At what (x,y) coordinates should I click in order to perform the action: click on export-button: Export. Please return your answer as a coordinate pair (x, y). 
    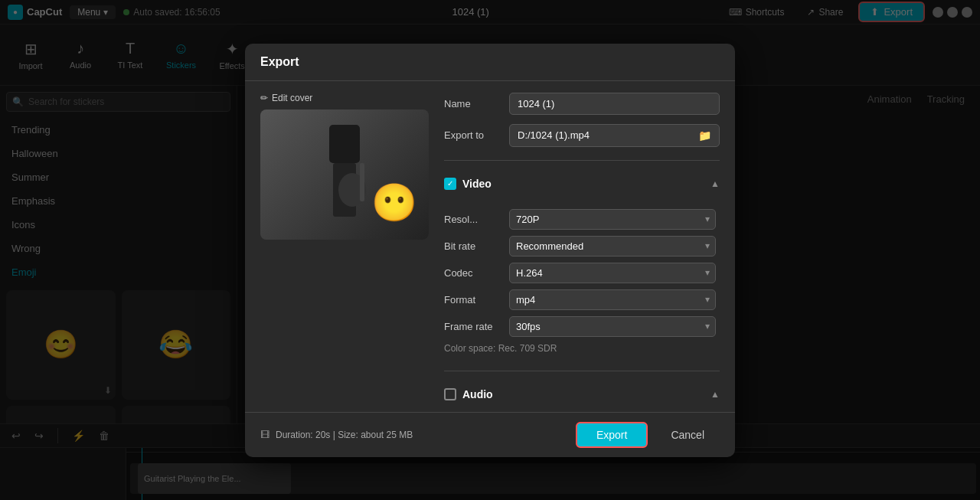
    Looking at the image, I should click on (612, 435).